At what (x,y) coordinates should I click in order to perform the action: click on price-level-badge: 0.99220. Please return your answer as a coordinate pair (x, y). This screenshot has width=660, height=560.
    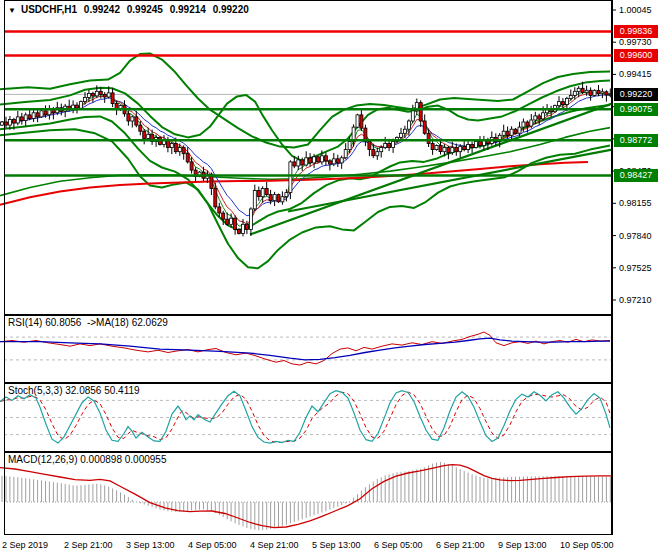
    Looking at the image, I should click on (636, 94).